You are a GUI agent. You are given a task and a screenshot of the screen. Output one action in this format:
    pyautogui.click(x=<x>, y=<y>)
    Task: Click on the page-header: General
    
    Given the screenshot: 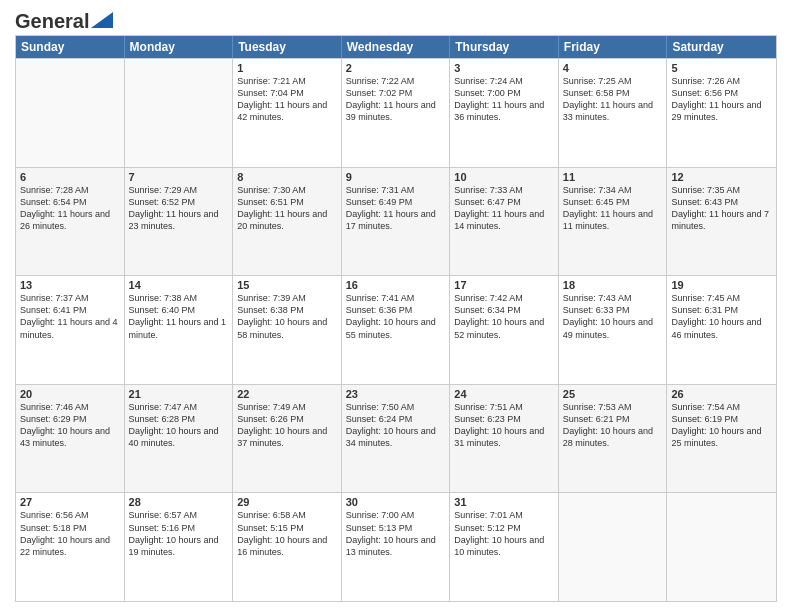 What is the action you would take?
    pyautogui.click(x=396, y=20)
    